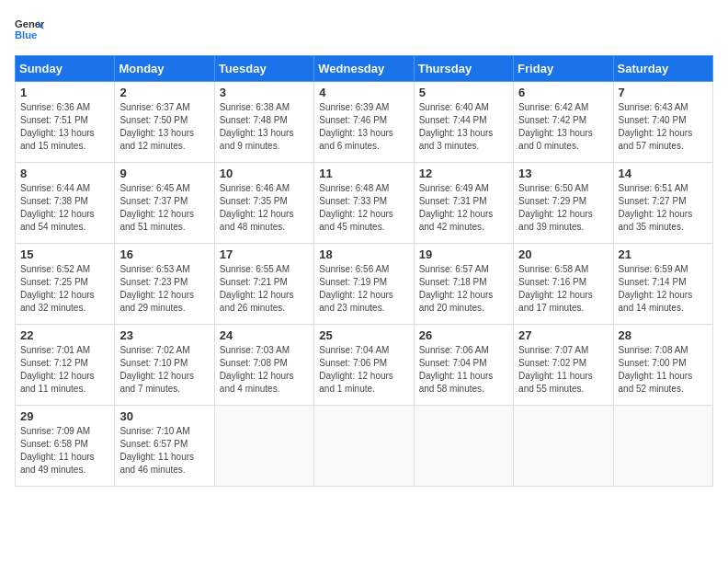 The image size is (728, 563). Describe the element at coordinates (463, 208) in the screenshot. I see `cell-text: Sunrise: 6:49 AMSunset: 7:31 PMDaylight:…` at that location.